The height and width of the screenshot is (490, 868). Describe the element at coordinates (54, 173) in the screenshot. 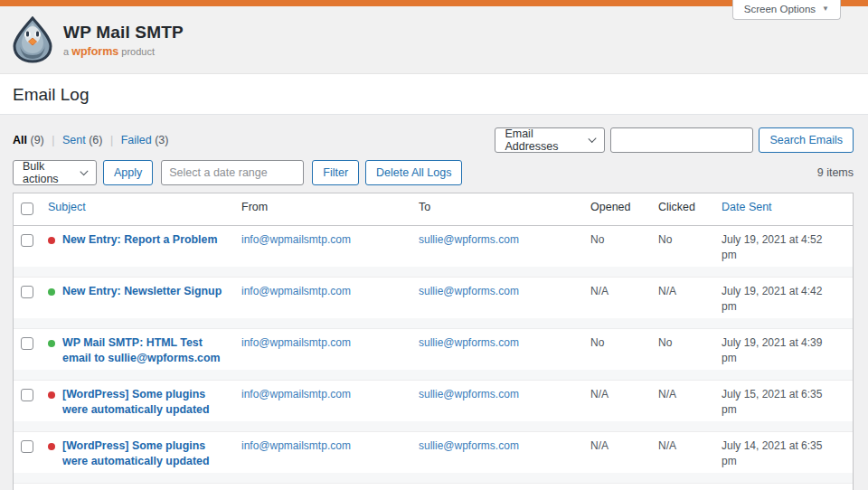

I see `bulk-actions-select: Bulk actions` at that location.